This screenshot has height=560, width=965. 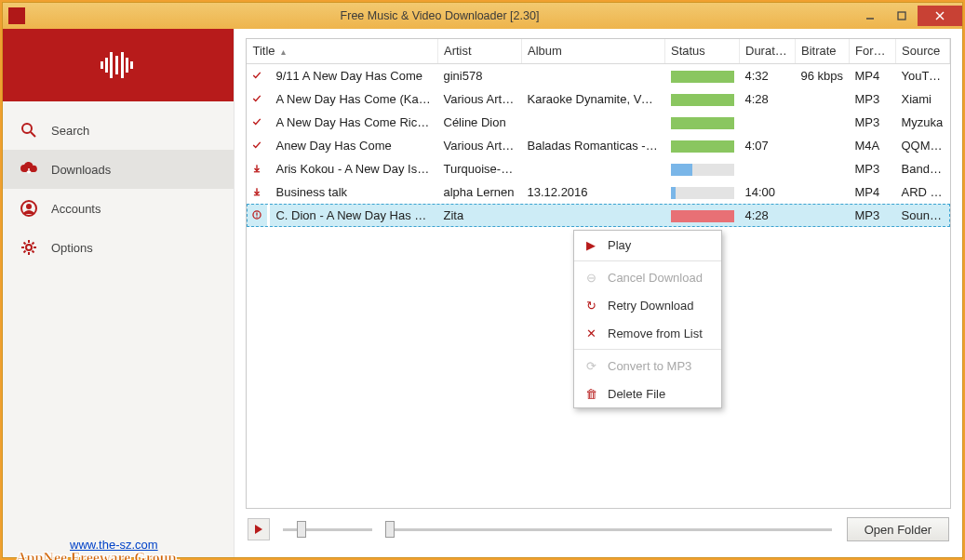 What do you see at coordinates (118, 208) in the screenshot?
I see `sidebar-item-accounts: Accounts` at bounding box center [118, 208].